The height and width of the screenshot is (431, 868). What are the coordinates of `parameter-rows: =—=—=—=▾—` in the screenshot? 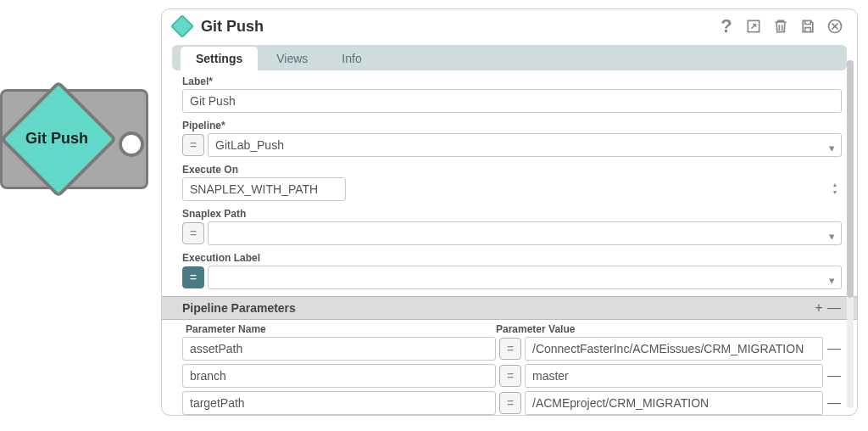 It's located at (512, 376).